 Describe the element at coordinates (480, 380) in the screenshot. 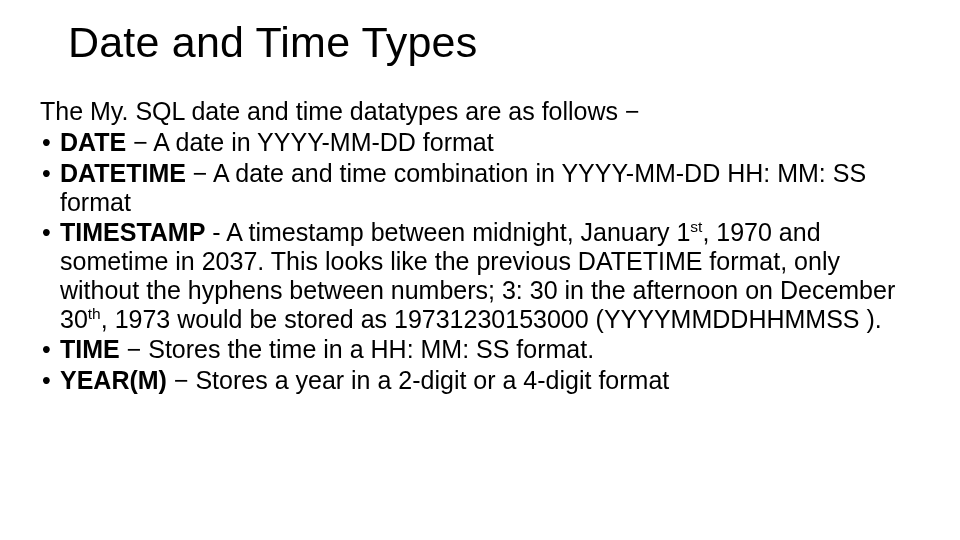

I see `list-item: YEAR(M) − Stores a year in a 2-digit or …` at that location.